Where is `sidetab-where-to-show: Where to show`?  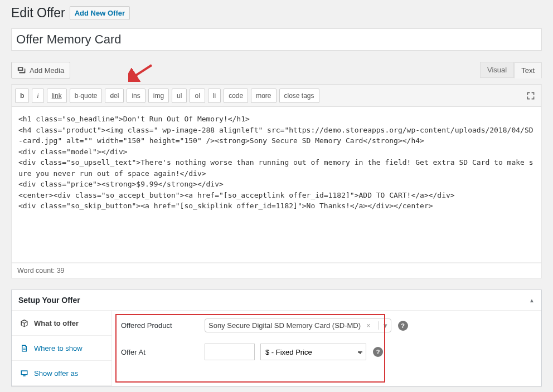
sidetab-where-to-show: Where to show is located at coordinates (61, 349).